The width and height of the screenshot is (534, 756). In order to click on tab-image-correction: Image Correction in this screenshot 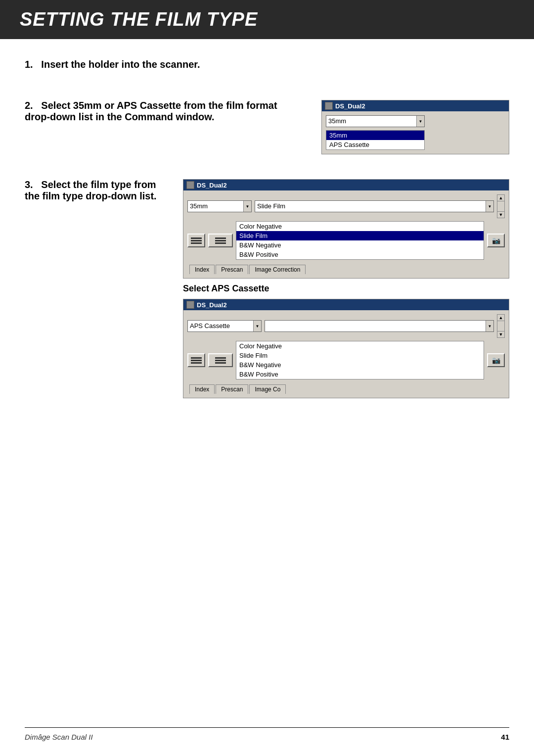, I will do `click(277, 269)`.